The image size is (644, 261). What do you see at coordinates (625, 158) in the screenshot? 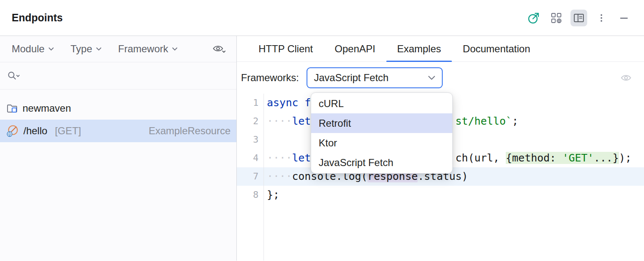
I see `code-segment-plain: );` at bounding box center [625, 158].